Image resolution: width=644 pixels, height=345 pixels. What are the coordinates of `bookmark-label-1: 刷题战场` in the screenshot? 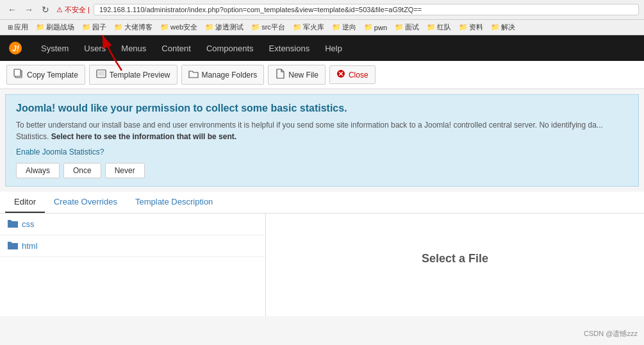 It's located at (60, 27).